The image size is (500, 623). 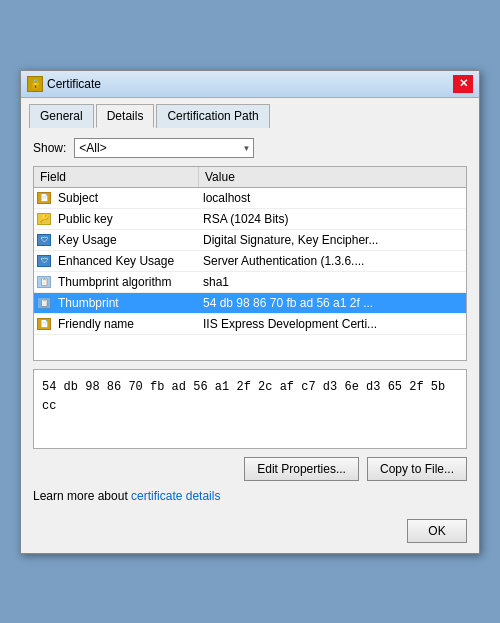 What do you see at coordinates (250, 304) in the screenshot?
I see `table-row-selected: 📋 Thumbprint 54 db 98 86 70 fb ad 56 a1 …` at bounding box center [250, 304].